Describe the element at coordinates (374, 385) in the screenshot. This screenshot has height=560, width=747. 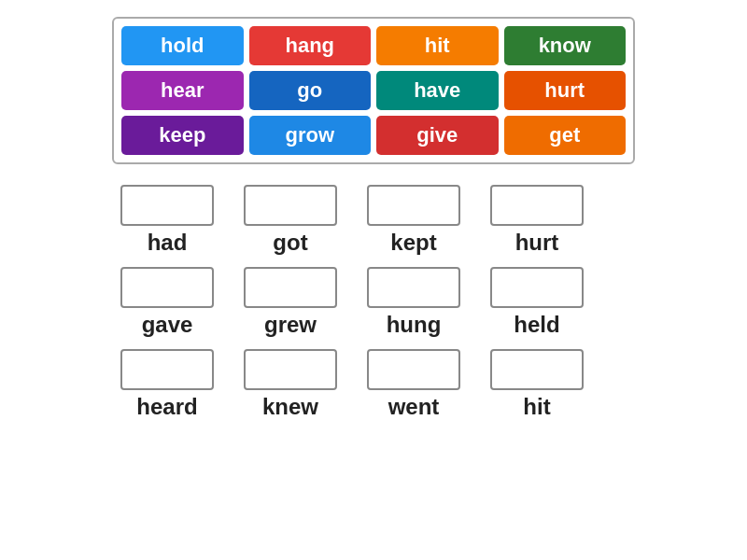
I see `answer-row-2: heardknewwenthit` at that location.